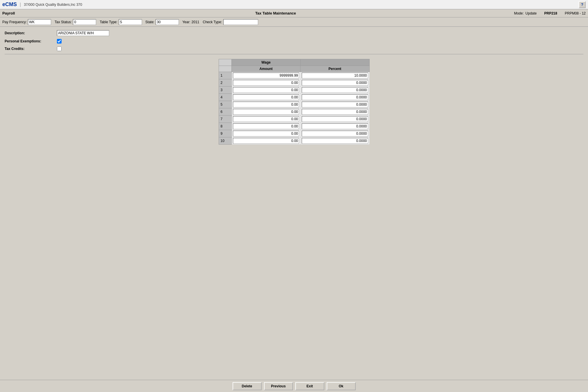 Image resolution: width=588 pixels, height=392 pixels. Describe the element at coordinates (130, 22) in the screenshot. I see `table-type-input` at that location.